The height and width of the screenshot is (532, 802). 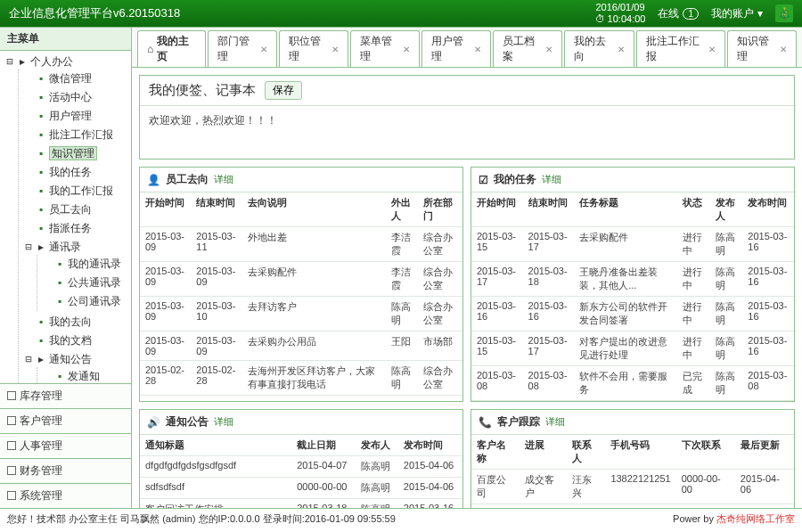 What do you see at coordinates (760, 13) in the screenshot?
I see `chevron-down-icon: ▾` at bounding box center [760, 13].